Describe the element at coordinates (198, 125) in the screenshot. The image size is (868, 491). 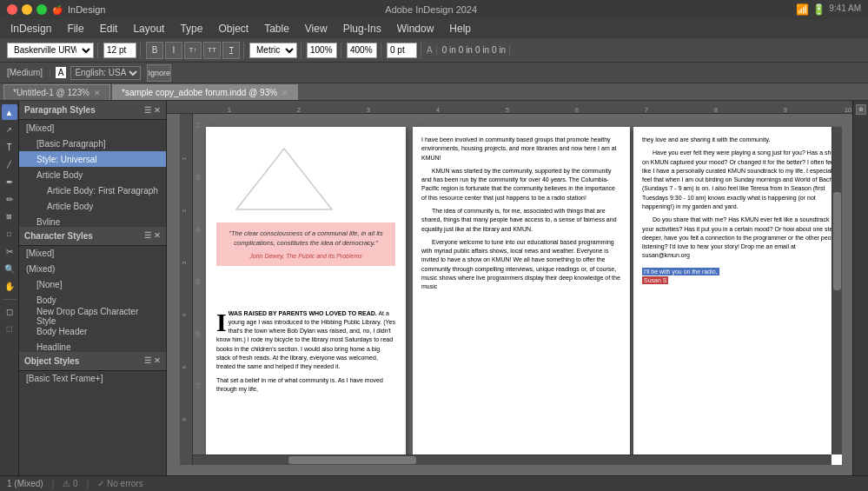
I see `page-number-left: 2` at that location.